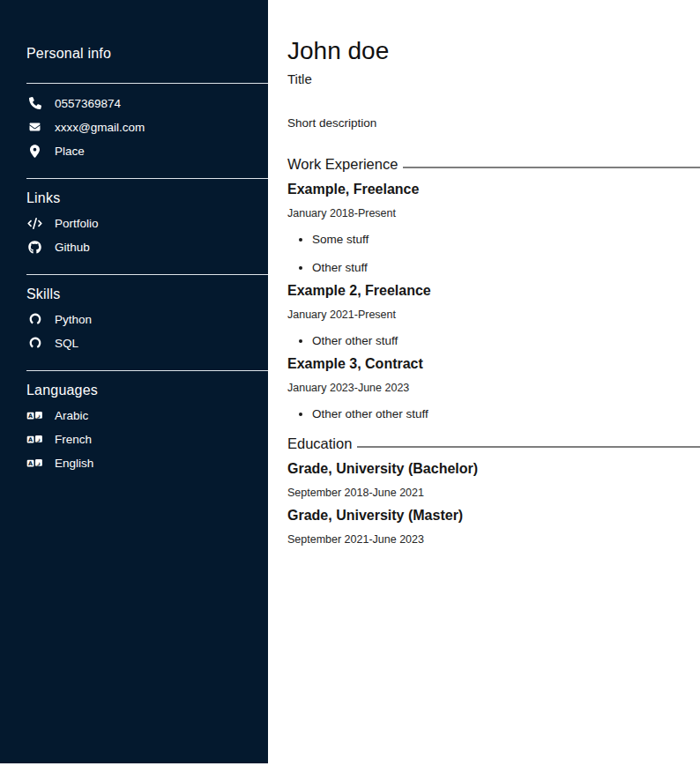  What do you see at coordinates (494, 340) in the screenshot?
I see `entry-bullets: Other other stuff` at bounding box center [494, 340].